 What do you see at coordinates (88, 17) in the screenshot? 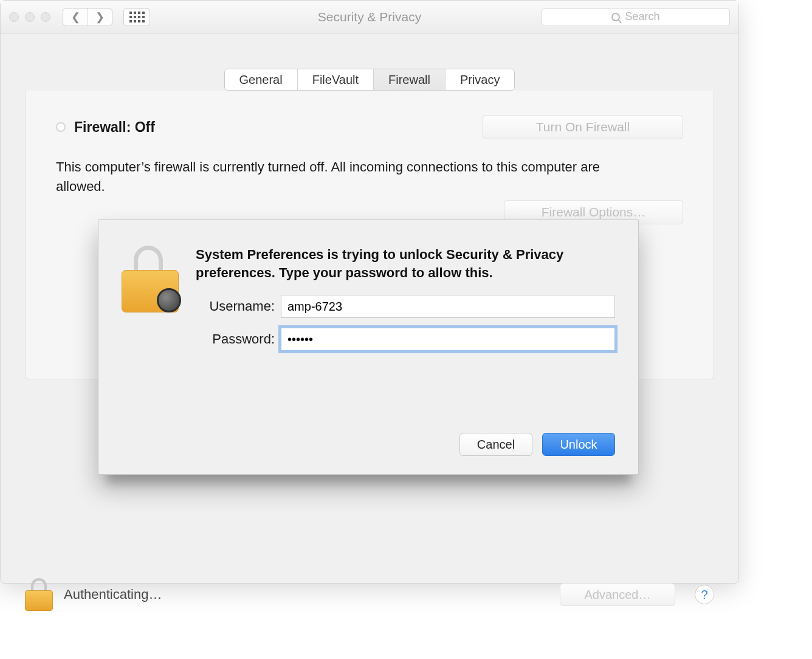
I see `nav-back-forward: ❮ ❯` at bounding box center [88, 17].